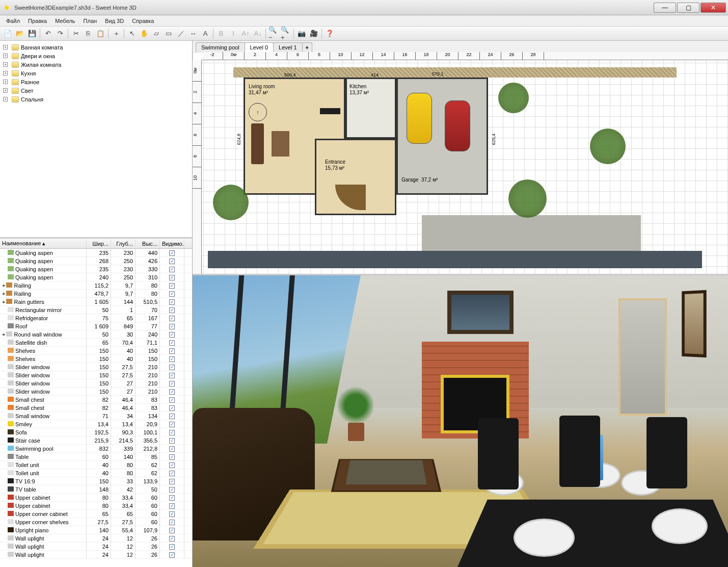  What do you see at coordinates (13, 21) in the screenshot?
I see `menu-Файл: Файл` at bounding box center [13, 21].